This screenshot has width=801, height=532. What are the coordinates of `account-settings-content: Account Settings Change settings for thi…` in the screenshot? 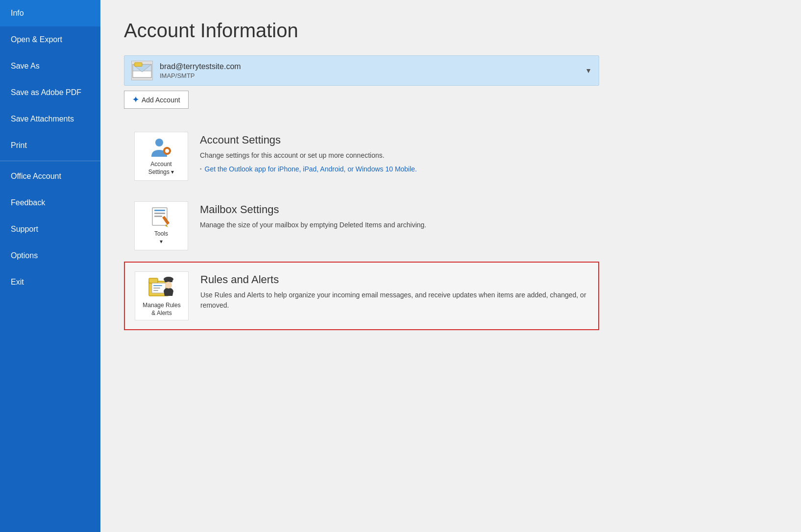 It's located at (394, 152).